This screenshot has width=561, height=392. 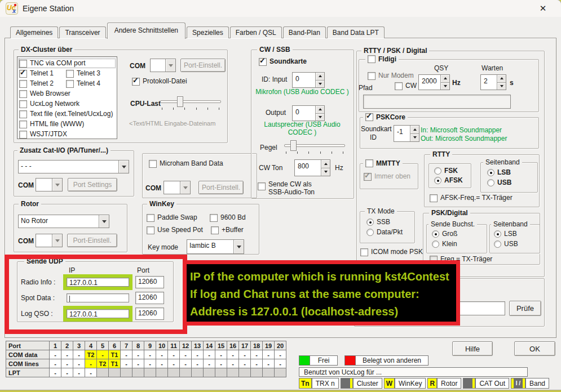 What do you see at coordinates (391, 252) in the screenshot?
I see `checkbox-icom-mode-psk: ICOM mode PSK` at bounding box center [391, 252].